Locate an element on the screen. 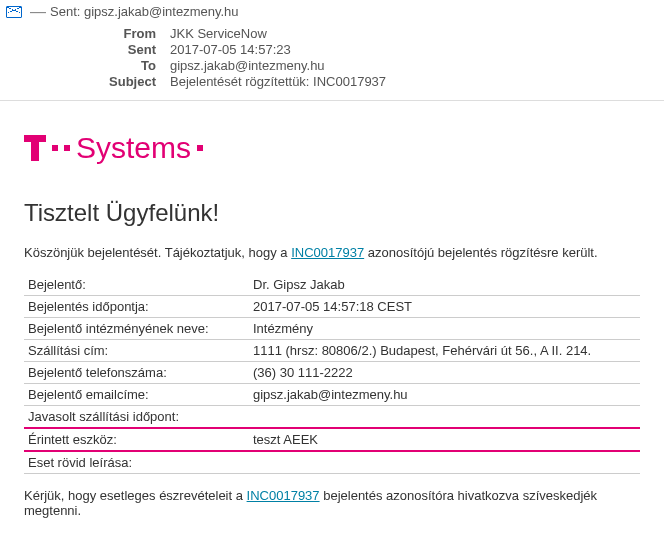  t-systems-logo: Systems is located at coordinates (332, 148).